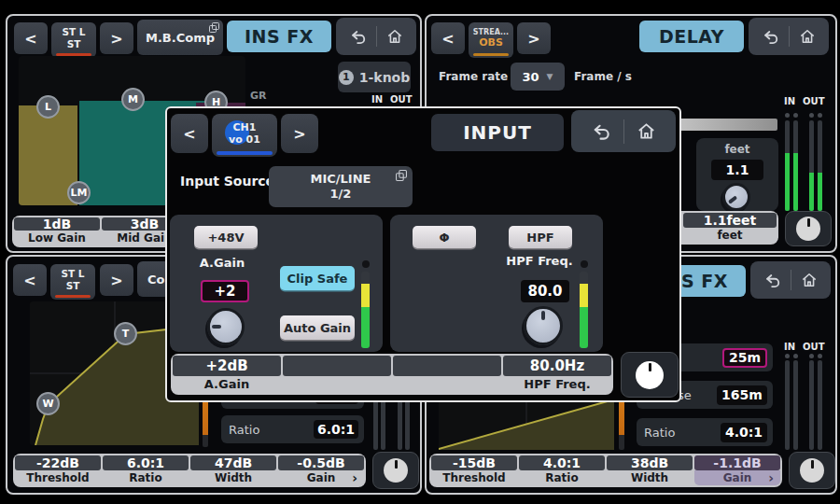  What do you see at coordinates (57, 231) in the screenshot?
I see `strip-col-low-gain: 1dBLow Gain` at bounding box center [57, 231].